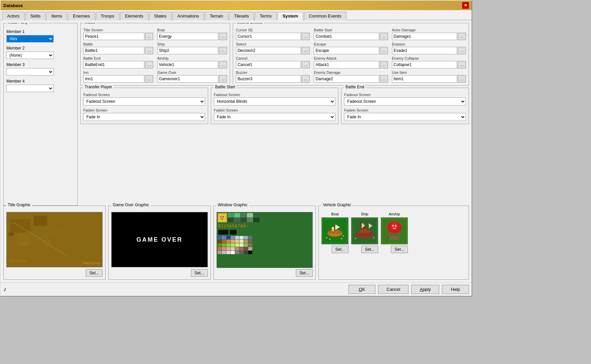 The image size is (591, 364). Describe the element at coordinates (455, 289) in the screenshot. I see `help-button: Help` at that location.